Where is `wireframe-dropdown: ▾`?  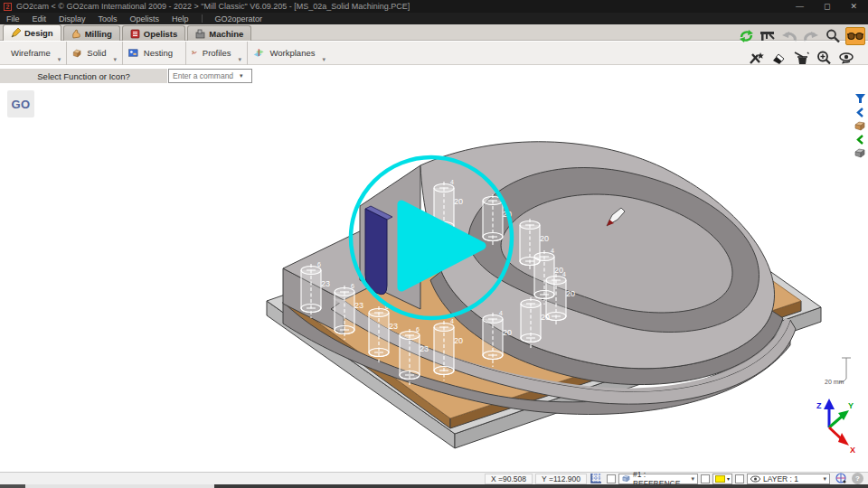
wireframe-dropdown: ▾ is located at coordinates (60, 61).